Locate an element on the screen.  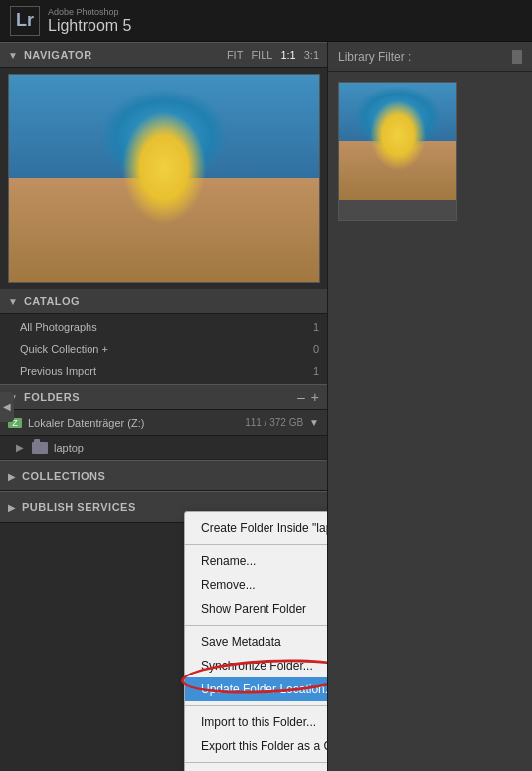
folders-title: Folders is located at coordinates (161, 397).